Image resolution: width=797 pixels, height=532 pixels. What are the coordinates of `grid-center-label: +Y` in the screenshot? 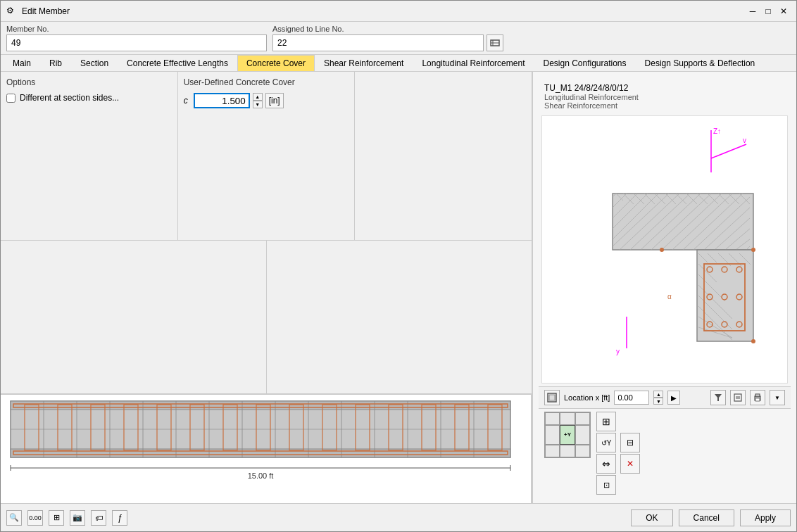 It's located at (567, 435).